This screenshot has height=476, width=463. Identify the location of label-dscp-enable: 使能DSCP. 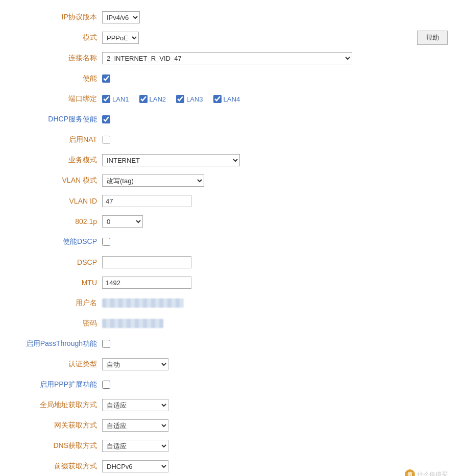
(61, 242).